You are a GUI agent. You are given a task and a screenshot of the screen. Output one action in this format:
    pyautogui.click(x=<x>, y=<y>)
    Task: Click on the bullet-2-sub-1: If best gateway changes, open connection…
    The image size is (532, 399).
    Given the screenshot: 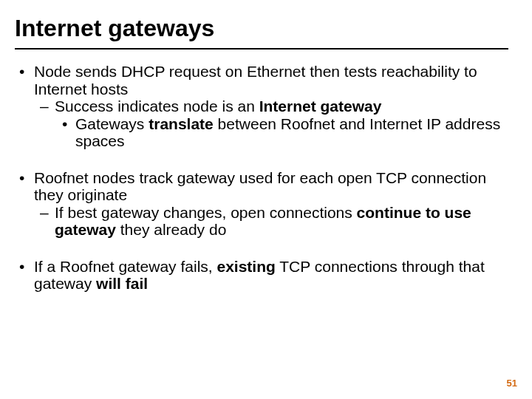 What is the action you would take?
    pyautogui.click(x=271, y=222)
    